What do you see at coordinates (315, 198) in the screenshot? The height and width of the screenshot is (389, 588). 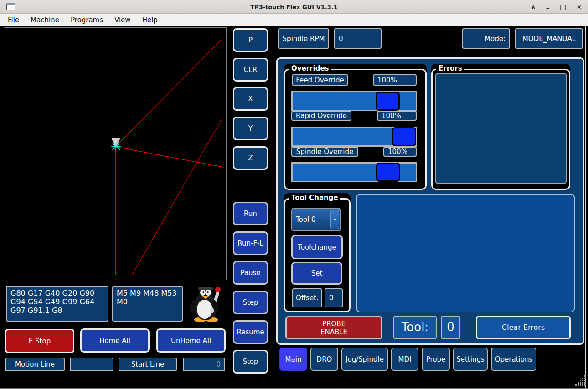 I see `tool-change-group-title: Tool Change` at bounding box center [315, 198].